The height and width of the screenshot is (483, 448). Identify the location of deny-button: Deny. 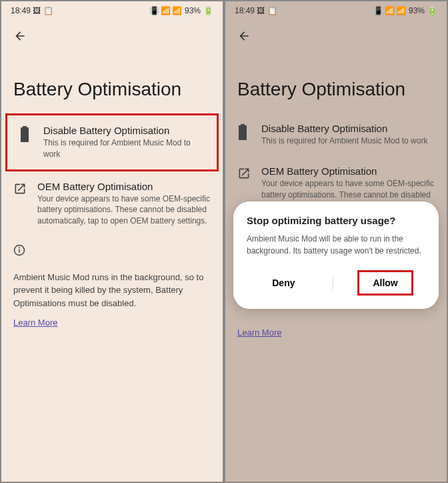
(283, 283).